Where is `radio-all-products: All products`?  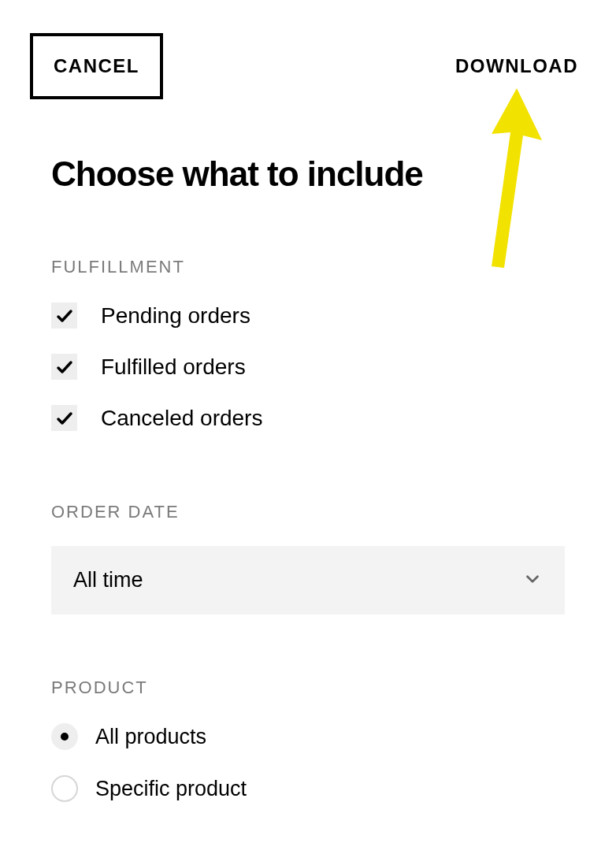
radio-all-products: All products is located at coordinates (308, 737).